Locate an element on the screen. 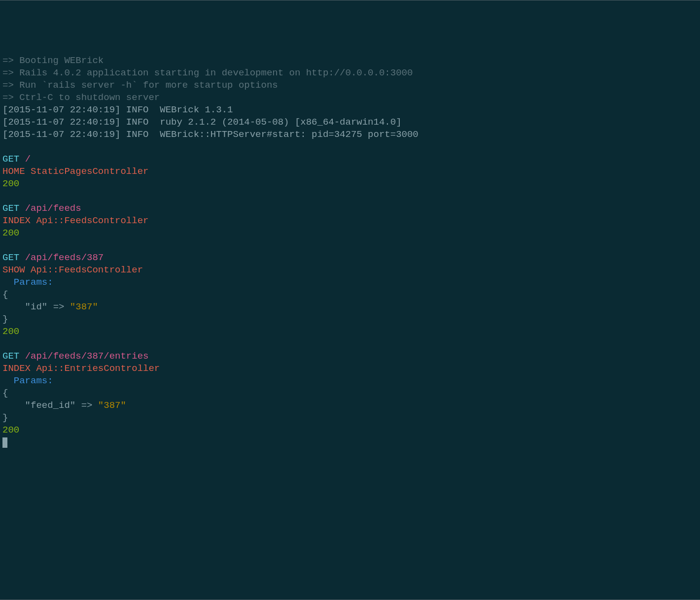 Image resolution: width=700 pixels, height=600 pixels. param-key: "feed_id" is located at coordinates (50, 405).